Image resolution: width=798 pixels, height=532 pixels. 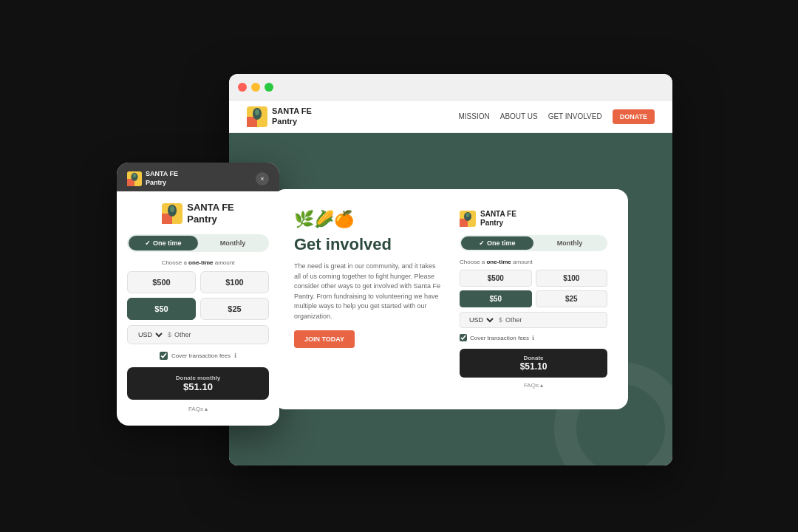 I want to click on toggle-monthly-button: Monthly, so click(x=570, y=243).